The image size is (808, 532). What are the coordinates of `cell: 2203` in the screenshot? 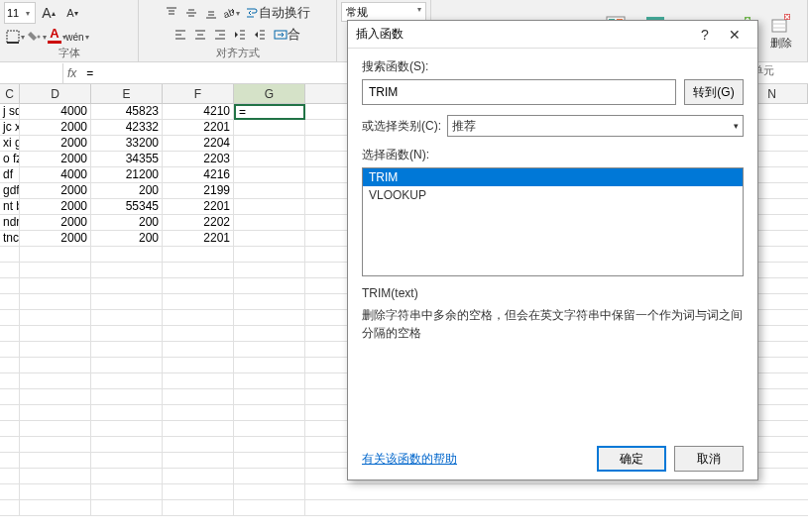 It's located at (198, 160).